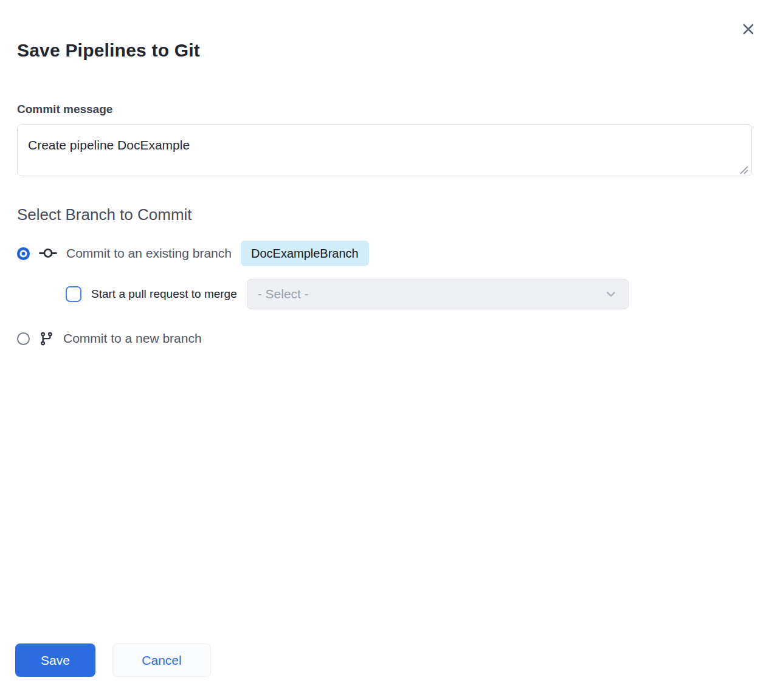 This screenshot has width=769, height=700. Describe the element at coordinates (55, 660) in the screenshot. I see `save-button: Save` at that location.